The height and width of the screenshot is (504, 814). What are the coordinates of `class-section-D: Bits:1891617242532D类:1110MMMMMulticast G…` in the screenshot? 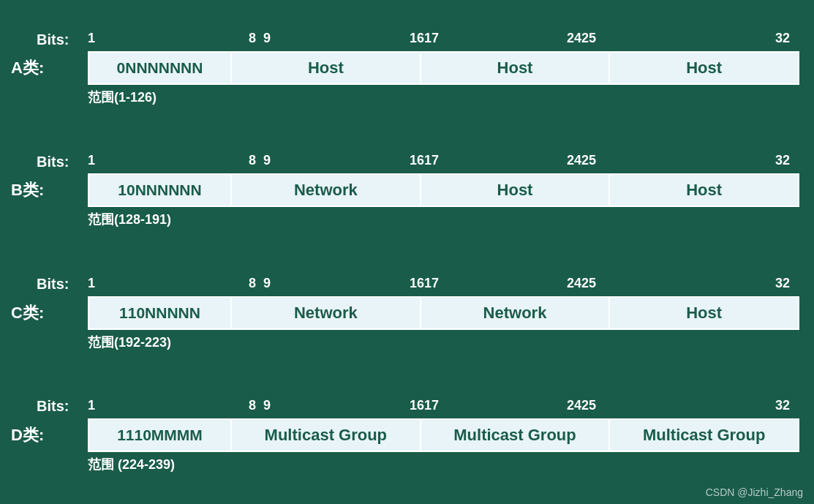 It's located at (404, 436).